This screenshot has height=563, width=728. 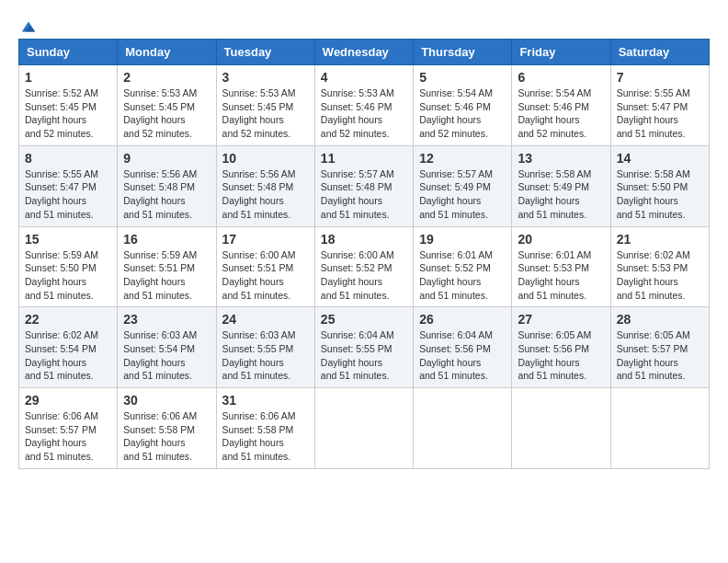 What do you see at coordinates (660, 319) in the screenshot?
I see `day-number: 28` at bounding box center [660, 319].